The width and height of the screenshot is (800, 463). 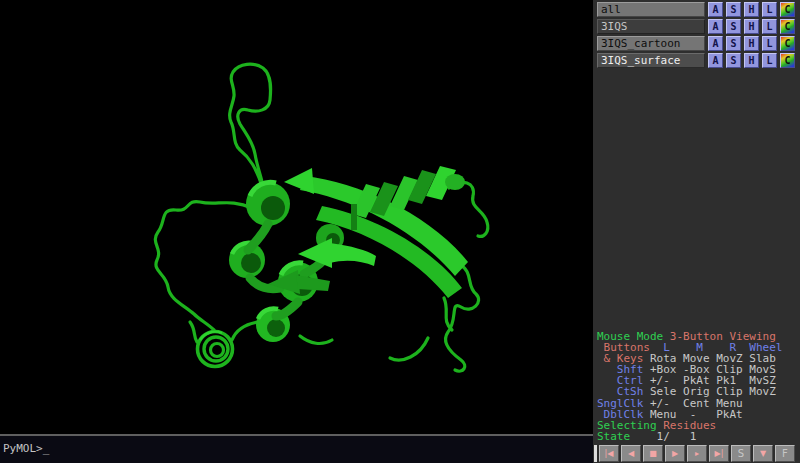 What do you see at coordinates (696, 26) in the screenshot?
I see `object-row-3iqs: 3IQS A S H L C` at bounding box center [696, 26].